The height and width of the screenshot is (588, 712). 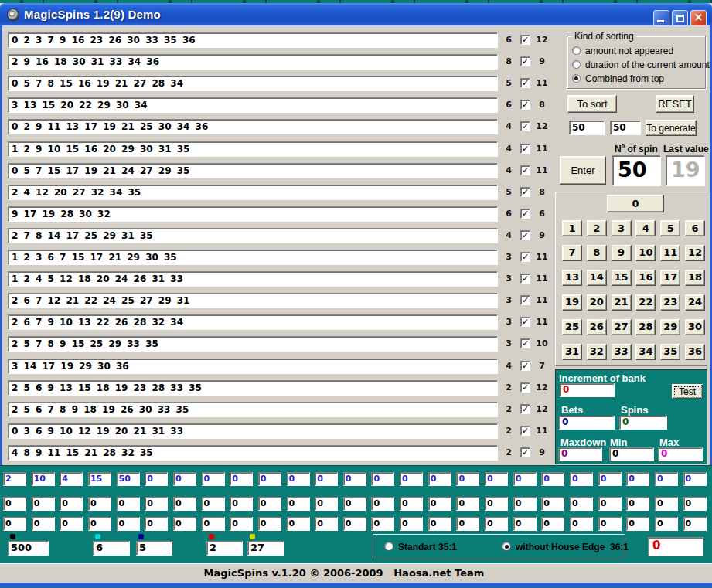 What do you see at coordinates (646, 229) in the screenshot?
I see `numpad-button-4: 4` at bounding box center [646, 229].